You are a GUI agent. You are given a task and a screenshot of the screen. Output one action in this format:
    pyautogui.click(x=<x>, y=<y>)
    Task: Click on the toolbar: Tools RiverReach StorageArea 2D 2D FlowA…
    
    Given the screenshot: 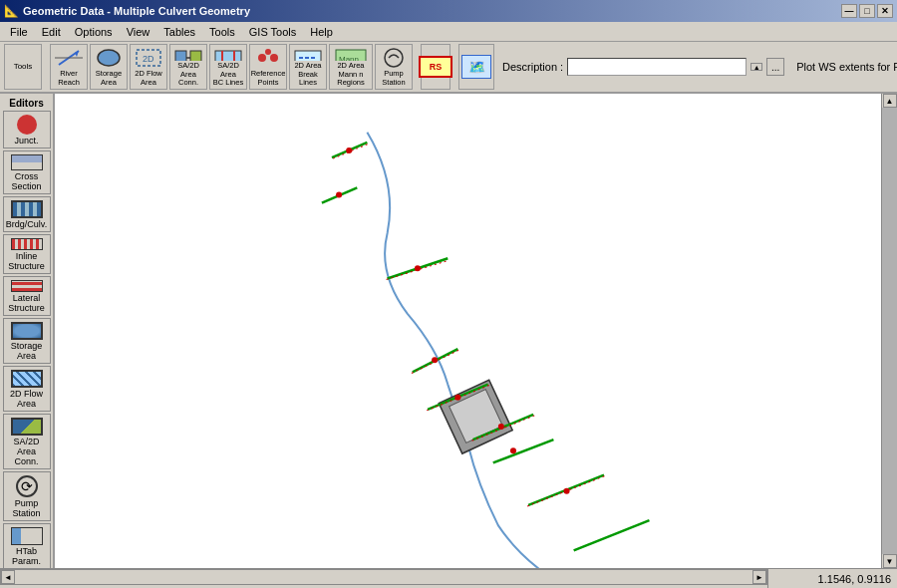 What is the action you would take?
    pyautogui.click(x=448, y=68)
    